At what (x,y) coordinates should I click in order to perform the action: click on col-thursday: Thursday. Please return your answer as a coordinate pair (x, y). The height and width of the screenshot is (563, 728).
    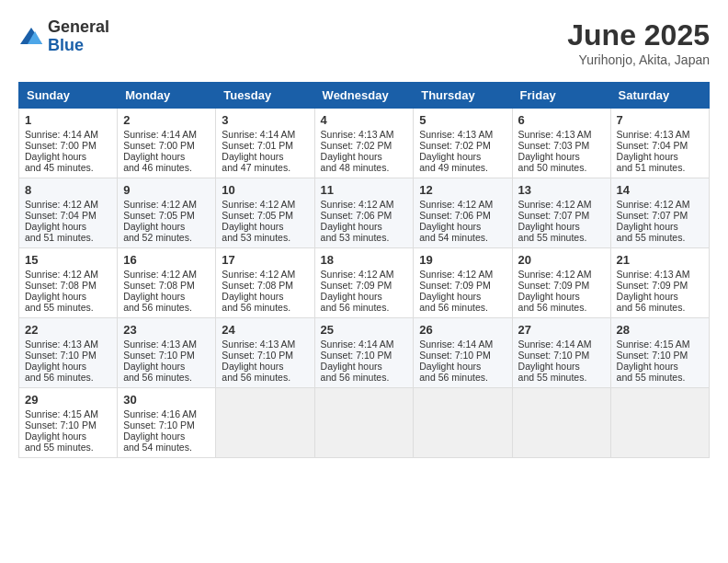
    Looking at the image, I should click on (463, 96).